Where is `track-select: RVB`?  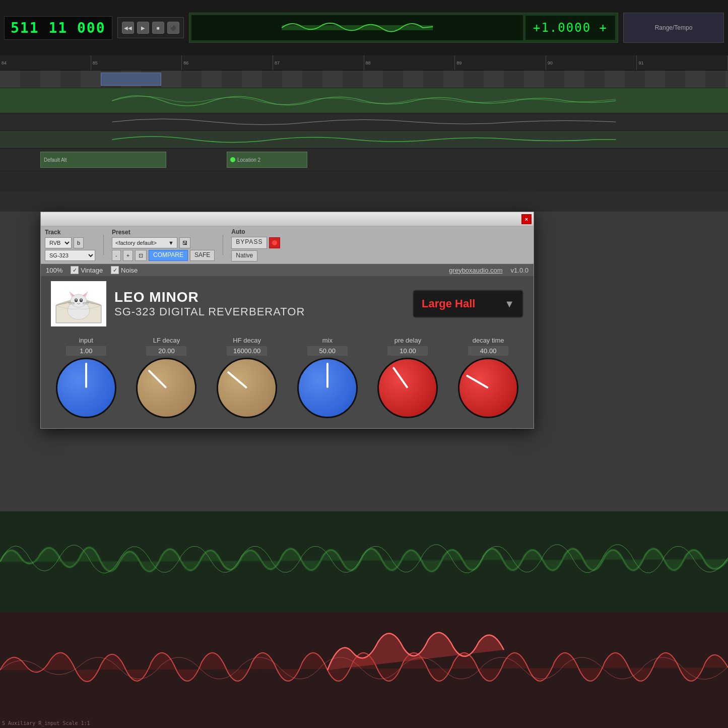 track-select: RVB is located at coordinates (58, 243).